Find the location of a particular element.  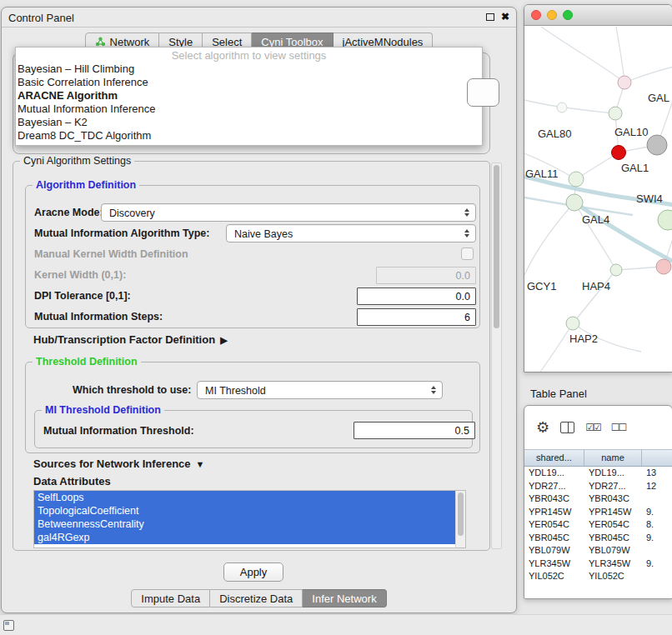

zoom-traffic-light is located at coordinates (568, 15).